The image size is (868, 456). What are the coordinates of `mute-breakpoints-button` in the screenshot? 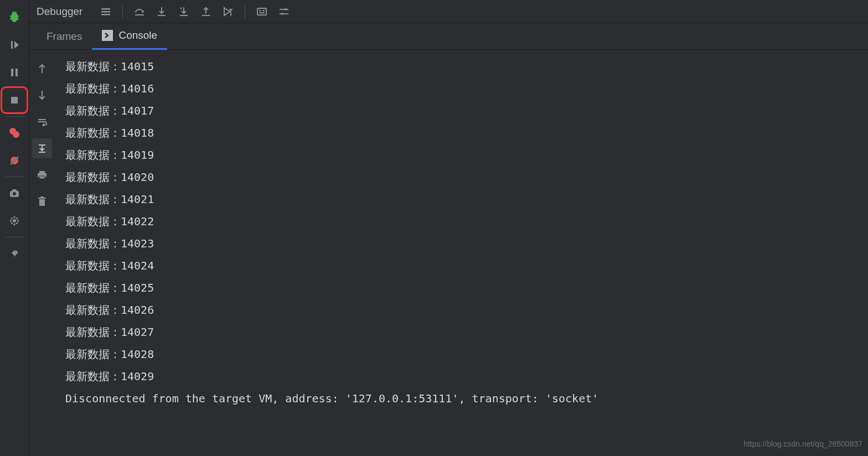 It's located at (14, 160).